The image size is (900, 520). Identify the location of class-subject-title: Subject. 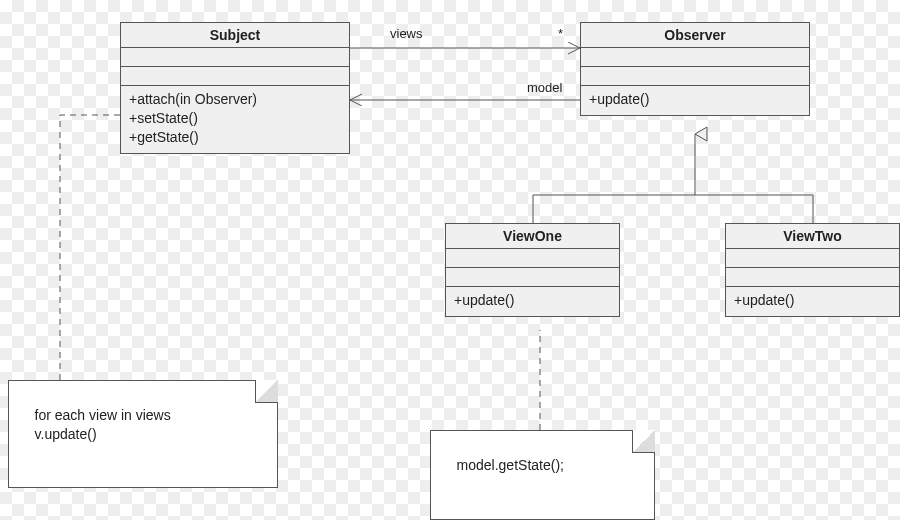
(235, 36).